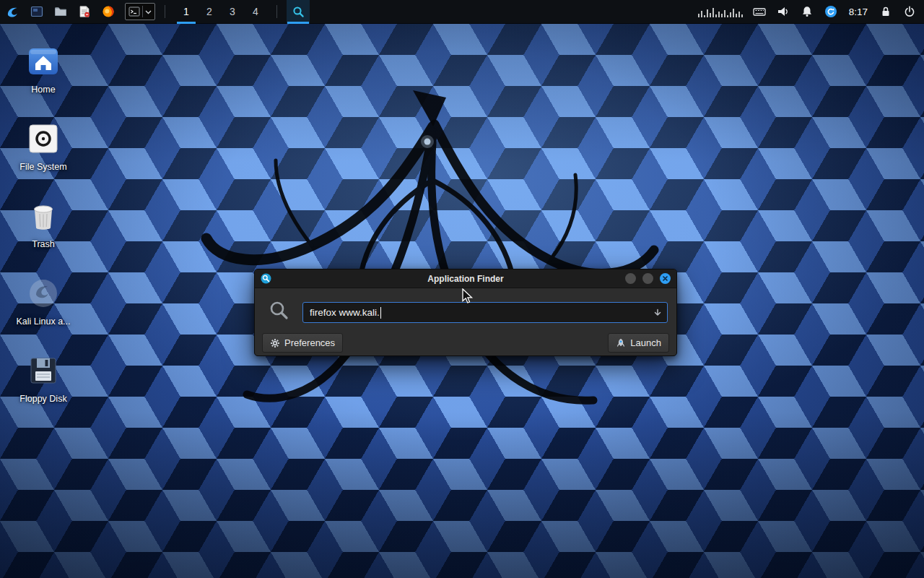  I want to click on lock-screen-icon, so click(886, 12).